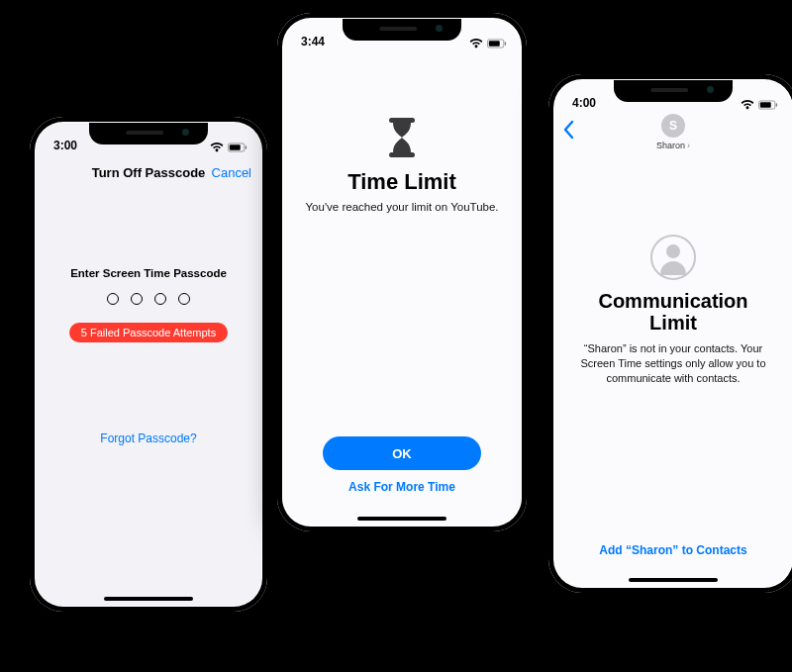 The width and height of the screenshot is (792, 672). What do you see at coordinates (673, 126) in the screenshot?
I see `contact-initial: S` at bounding box center [673, 126].